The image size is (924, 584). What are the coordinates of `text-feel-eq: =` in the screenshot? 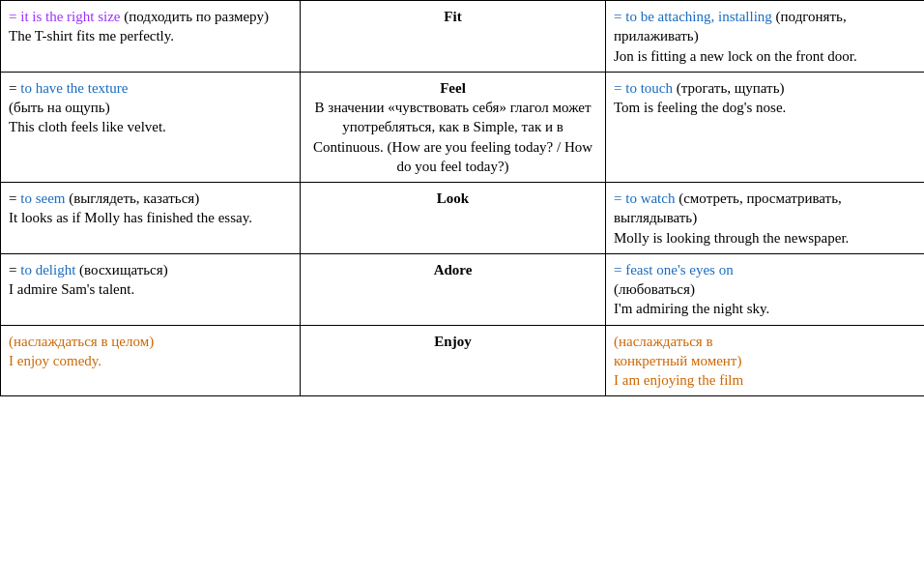 It's located at (14, 88).